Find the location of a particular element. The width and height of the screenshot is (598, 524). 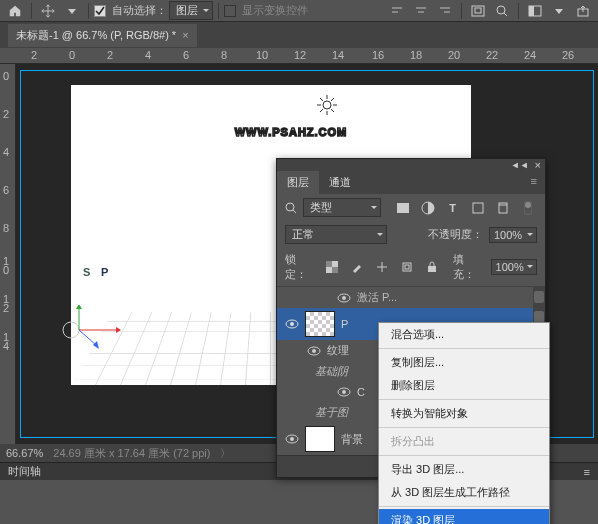

status-caret-icon: 〉 is located at coordinates (226, 454).